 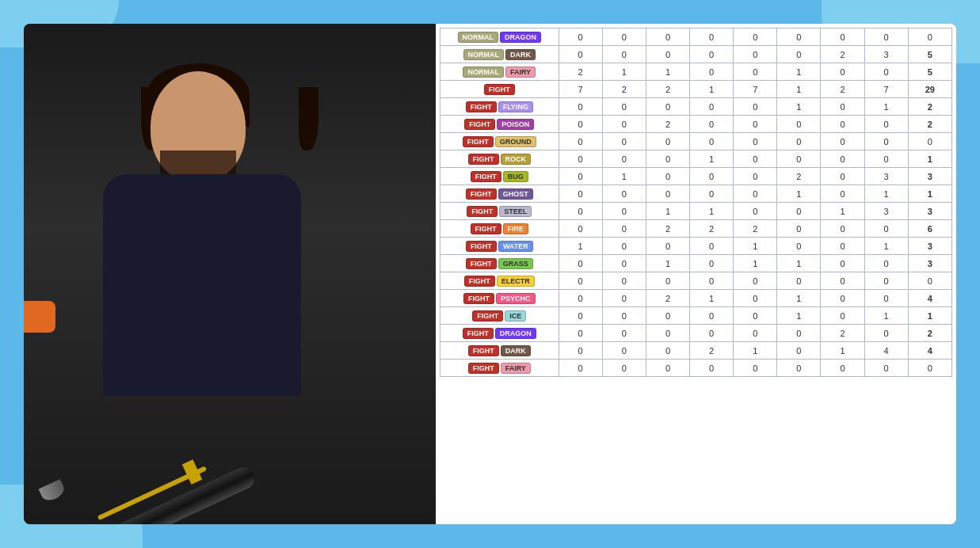 I want to click on table-cell-value: 6, so click(x=930, y=229).